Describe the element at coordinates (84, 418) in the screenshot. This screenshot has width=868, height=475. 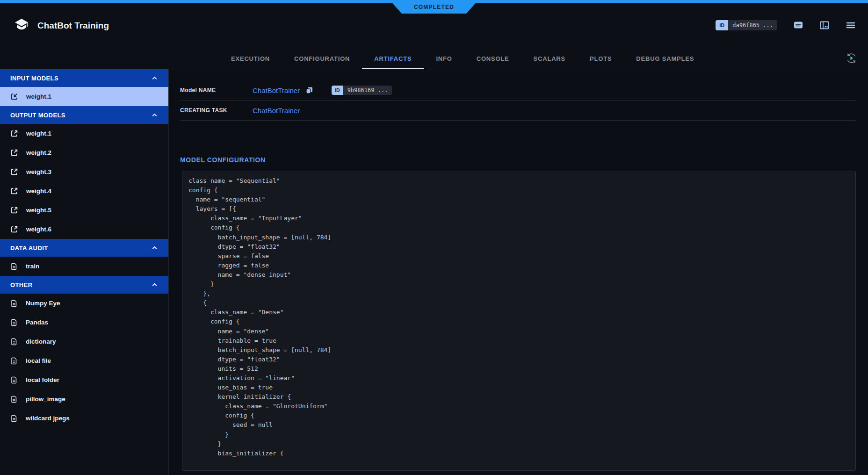
I see `sidebar-item-wildcard-jpegs: wildcard jpegs` at that location.